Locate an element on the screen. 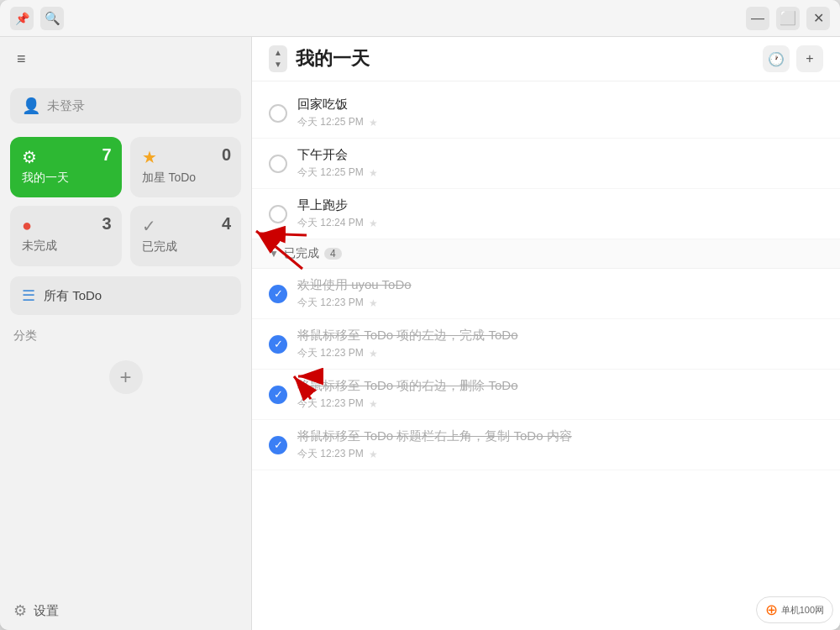 This screenshot has width=840, height=630. history-button: 🕐 is located at coordinates (776, 59).